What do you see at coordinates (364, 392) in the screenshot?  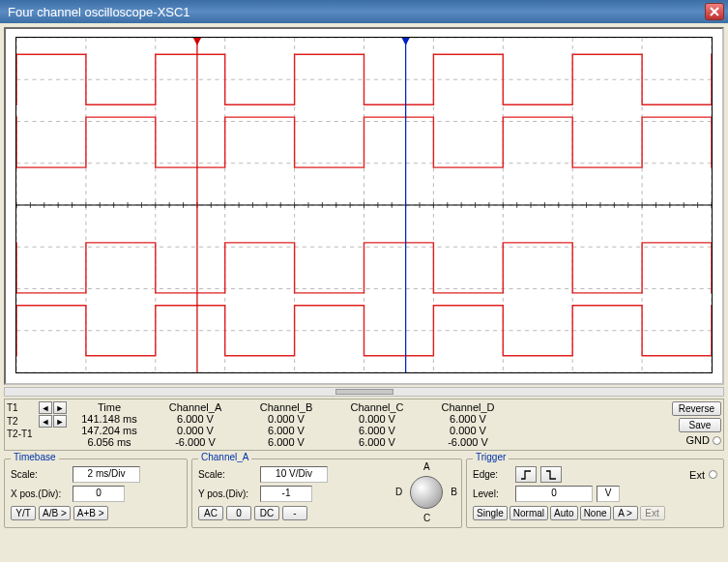 I see `horizontal-scrollbar` at bounding box center [364, 392].